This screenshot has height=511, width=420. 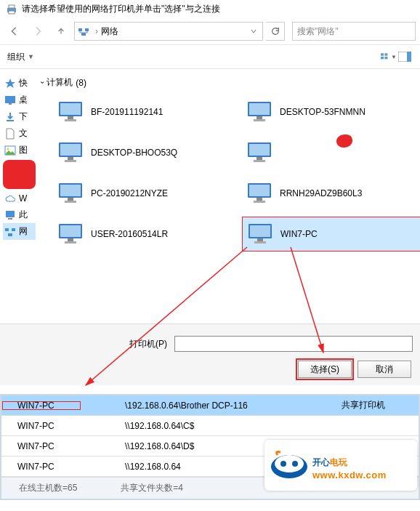 I want to click on computer-item: PC-20190212NYZE, so click(x=144, y=193).